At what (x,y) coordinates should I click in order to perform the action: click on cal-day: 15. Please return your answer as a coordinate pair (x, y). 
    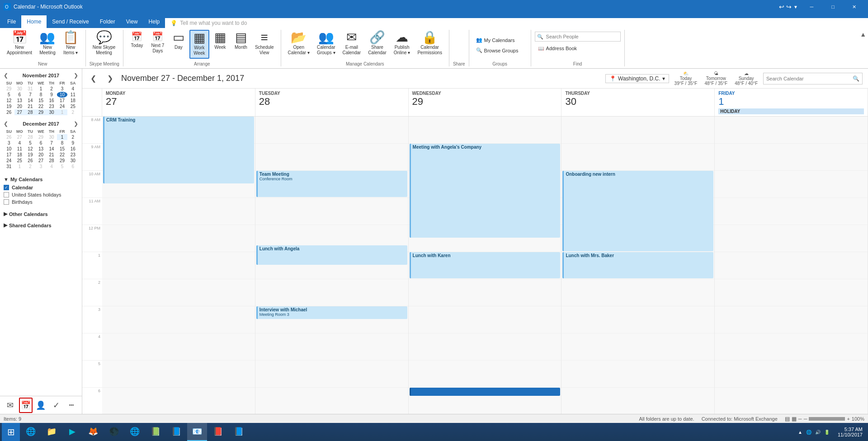
    Looking at the image, I should click on (41, 100).